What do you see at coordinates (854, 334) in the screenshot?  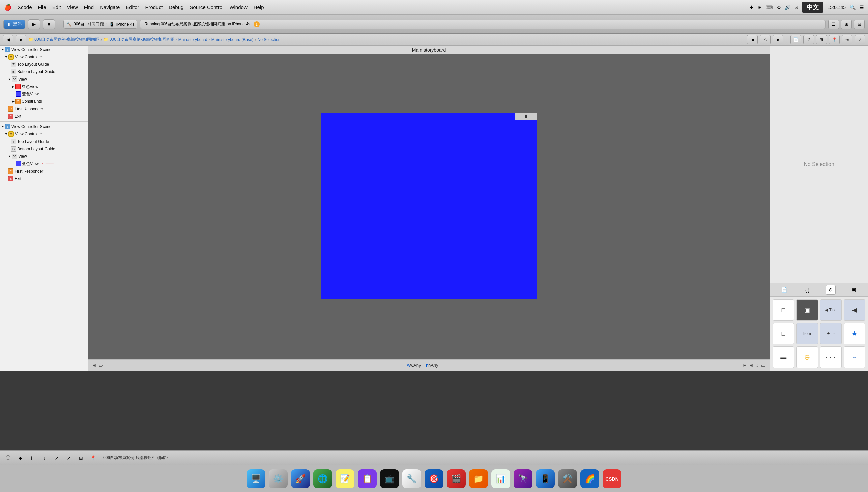 I see `widget-star-btn: ★` at bounding box center [854, 334].